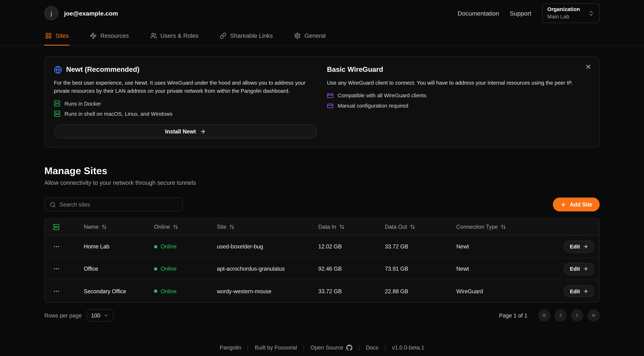 Image resolution: width=644 pixels, height=356 pixels. Describe the element at coordinates (478, 13) in the screenshot. I see `documentation-link: Documentation` at that location.